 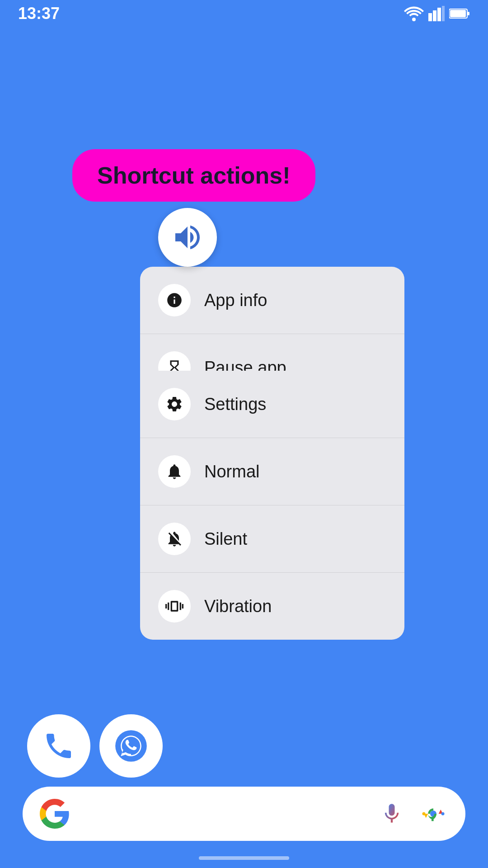 I want to click on vibration-icon, so click(x=174, y=606).